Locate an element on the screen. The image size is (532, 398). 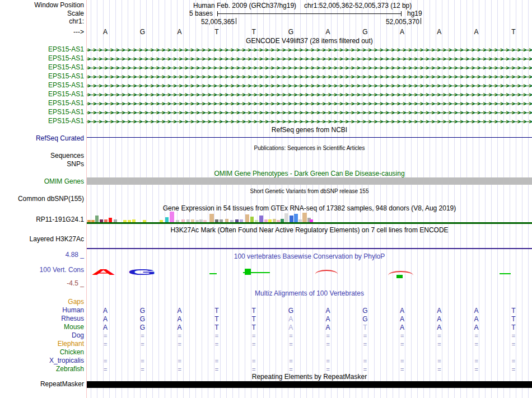
conservation-dash-glyph is located at coordinates (505, 274).